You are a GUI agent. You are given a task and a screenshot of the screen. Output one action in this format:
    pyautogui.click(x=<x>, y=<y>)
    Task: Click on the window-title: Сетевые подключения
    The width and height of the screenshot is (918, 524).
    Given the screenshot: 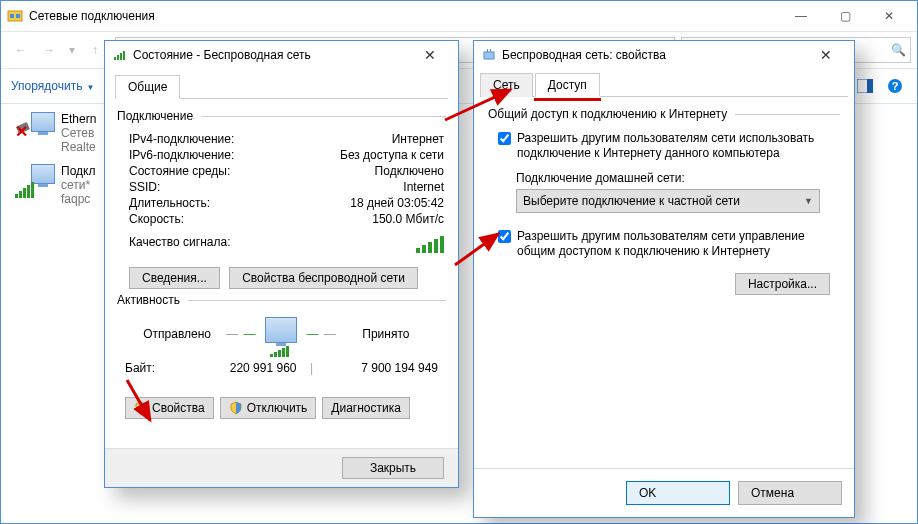 What is the action you would take?
    pyautogui.click(x=404, y=16)
    